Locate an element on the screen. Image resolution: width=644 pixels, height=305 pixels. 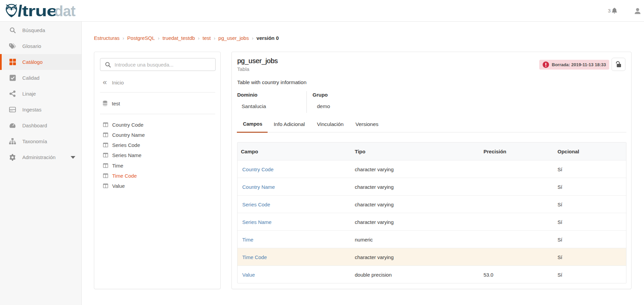
svg-text: true is located at coordinates (40, 11).